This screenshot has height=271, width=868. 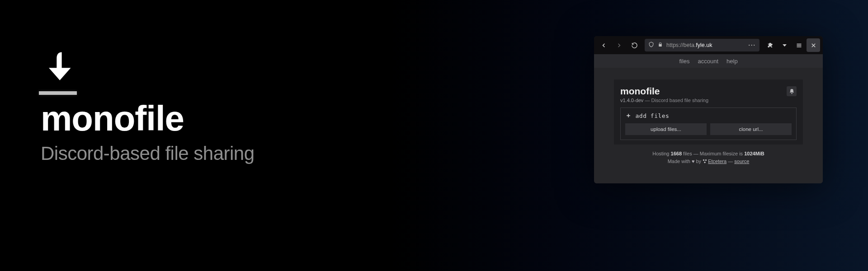 I want to click on hero-download-logo, so click(x=61, y=73).